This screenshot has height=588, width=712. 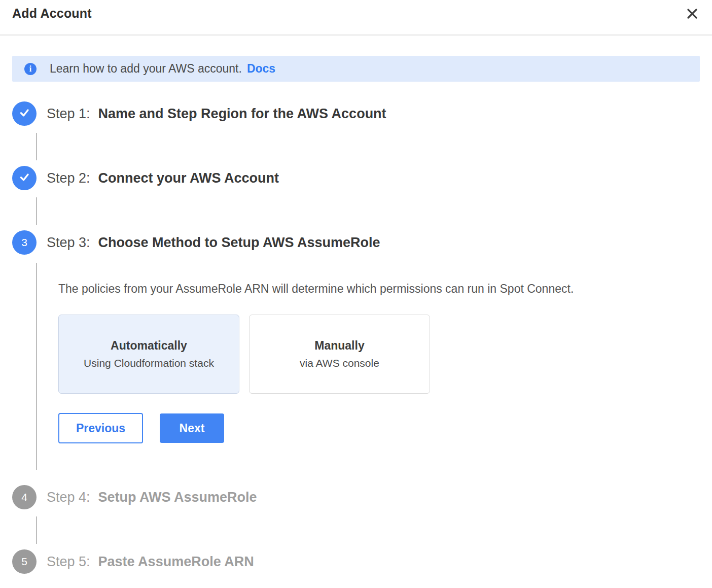 What do you see at coordinates (149, 363) in the screenshot?
I see `option-subtitle: Using Cloudformation stack` at bounding box center [149, 363].